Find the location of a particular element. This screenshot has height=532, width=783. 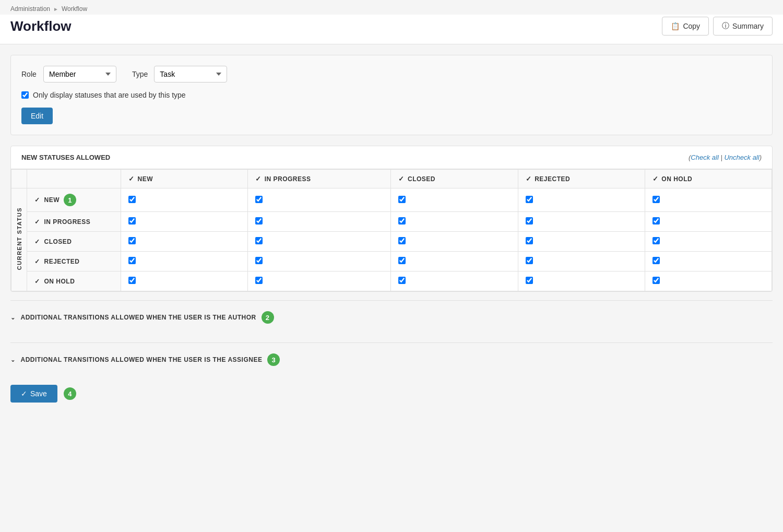

cb-closed-col0 is located at coordinates (185, 242).